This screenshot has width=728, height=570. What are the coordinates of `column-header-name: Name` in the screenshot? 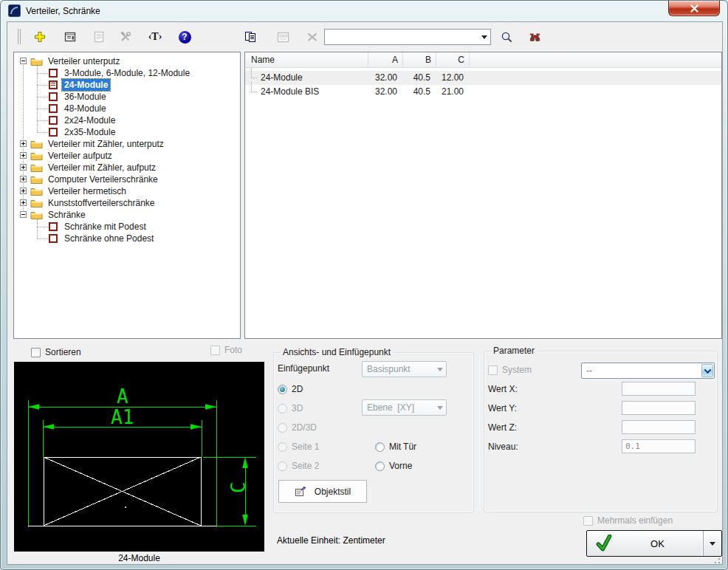 It's located at (307, 60).